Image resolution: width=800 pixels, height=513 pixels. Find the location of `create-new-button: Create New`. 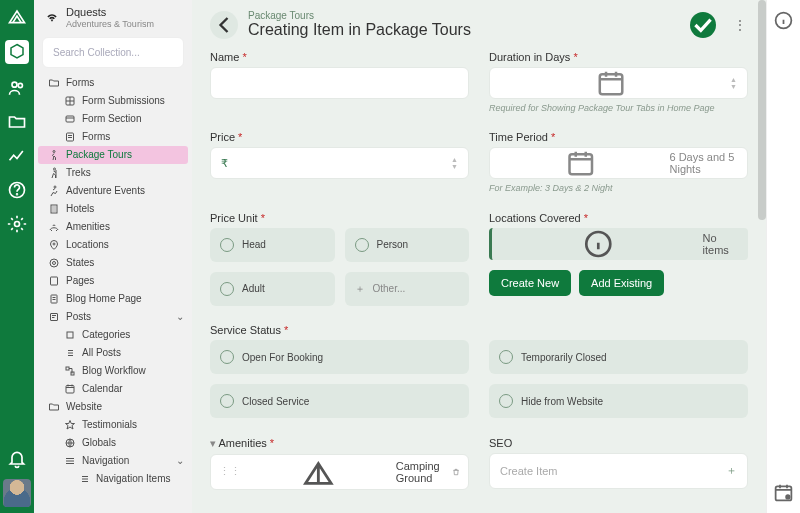

create-new-button: Create New is located at coordinates (530, 283).